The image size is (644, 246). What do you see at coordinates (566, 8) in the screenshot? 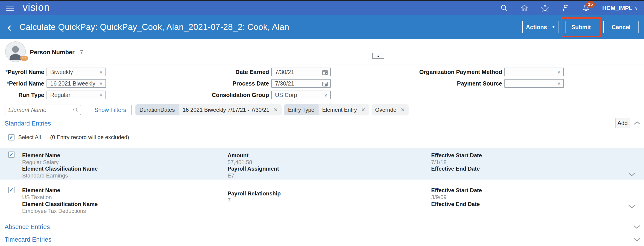
I see `flag-icon` at bounding box center [566, 8].